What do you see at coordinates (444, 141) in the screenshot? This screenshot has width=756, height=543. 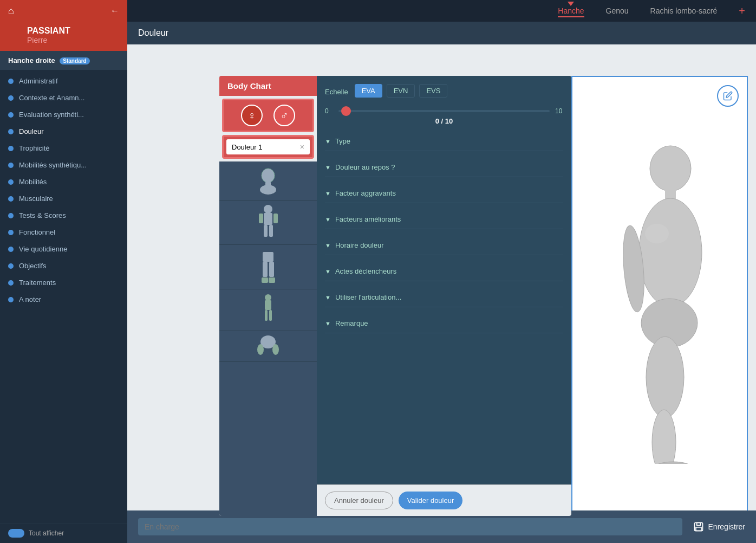 I see `section-type: ▼ Type` at bounding box center [444, 141].